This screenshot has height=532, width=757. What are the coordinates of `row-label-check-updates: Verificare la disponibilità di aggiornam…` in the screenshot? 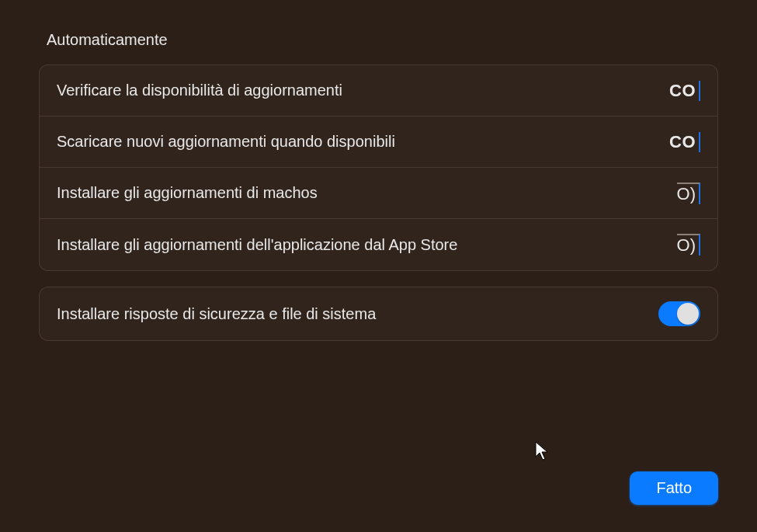 It's located at (363, 90).